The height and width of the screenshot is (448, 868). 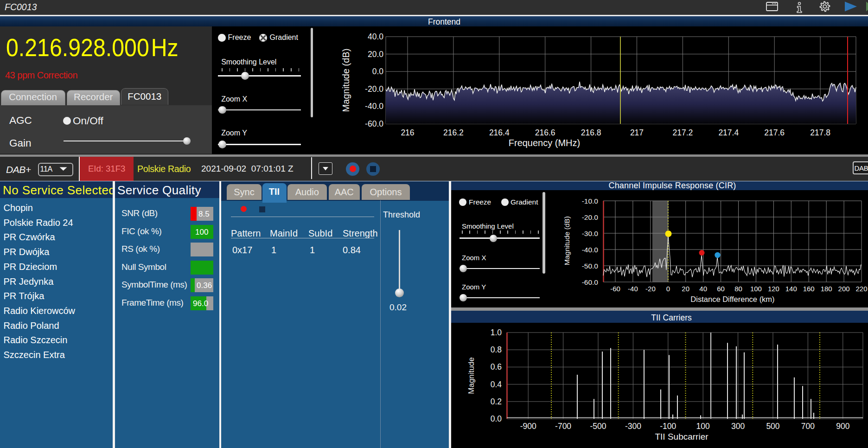 I want to click on svg-text: Distance Difference (km), so click(x=733, y=299).